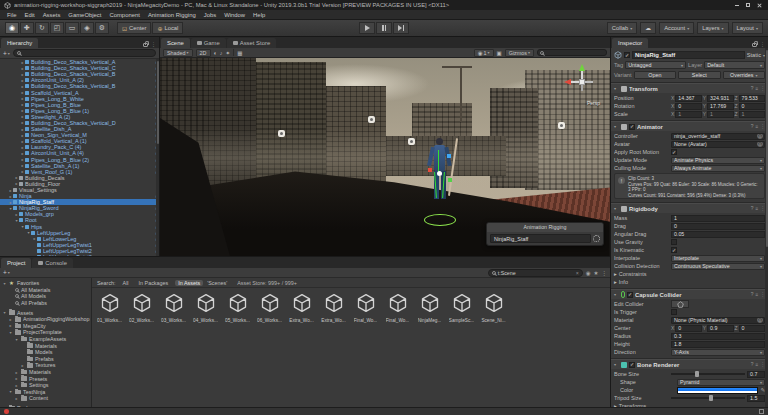 This screenshot has width=768, height=415. What do you see at coordinates (690, 126) in the screenshot?
I see `component-header-animator: ▾✓Animator?≡⋮` at bounding box center [690, 126].